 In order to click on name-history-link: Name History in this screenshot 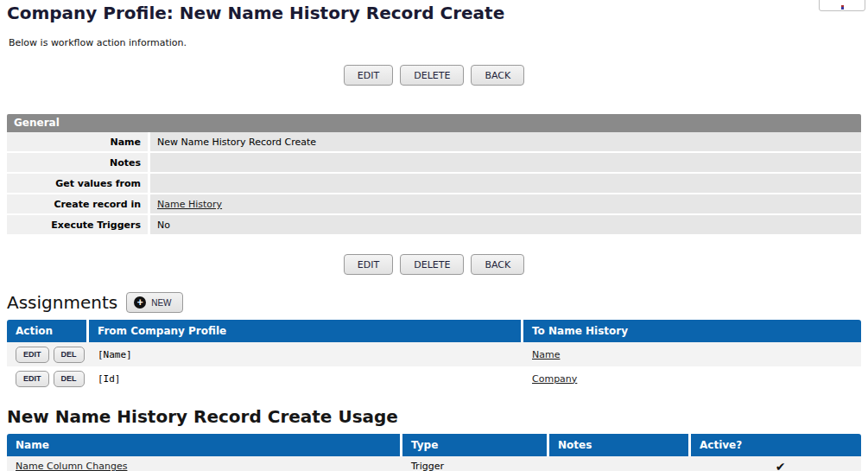, I will do `click(190, 204)`.